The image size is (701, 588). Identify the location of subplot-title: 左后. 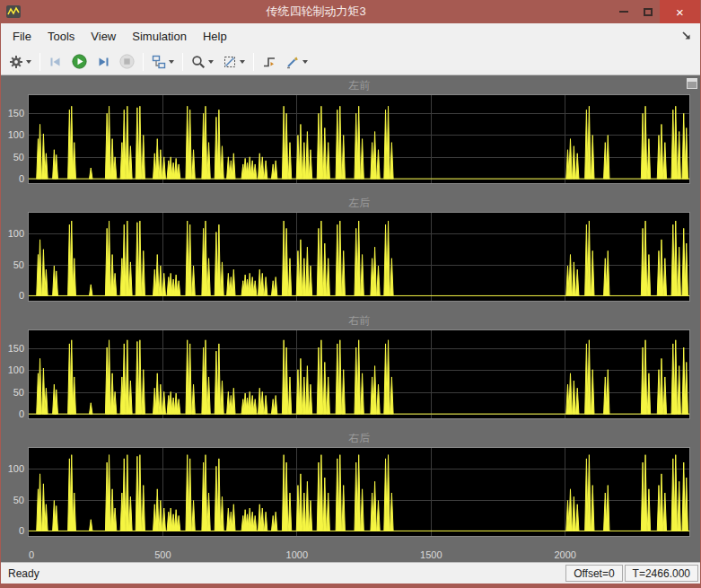
(359, 203).